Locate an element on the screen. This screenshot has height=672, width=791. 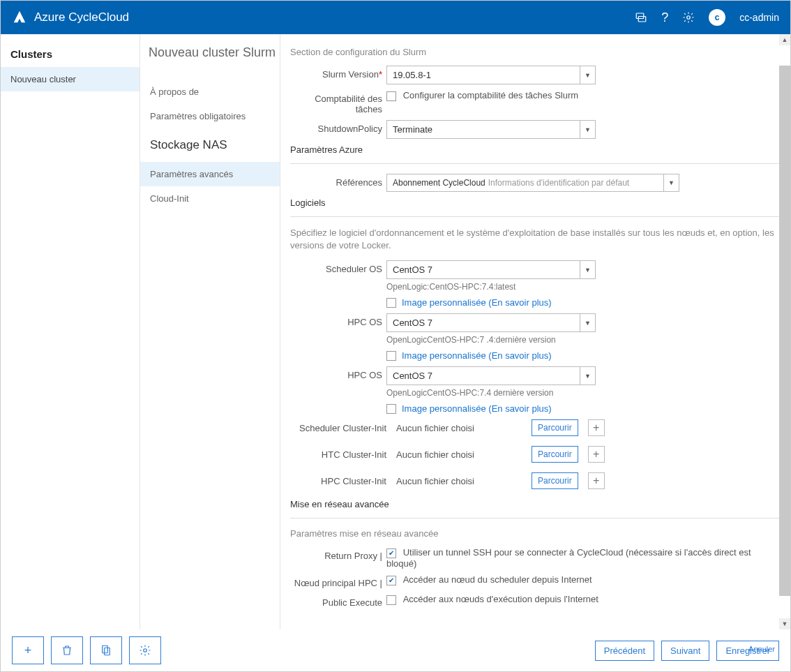
label-scheduler-clusterinit: Scheduler Cluster-Init is located at coordinates (338, 428).